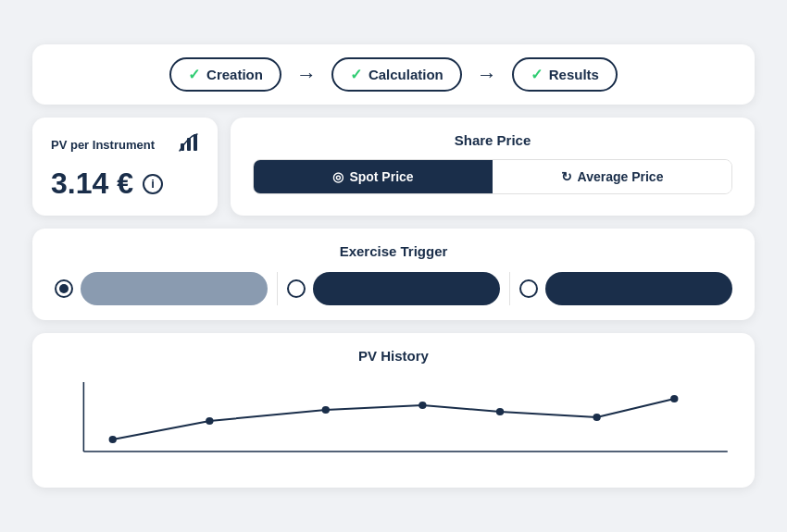 This screenshot has width=787, height=532. I want to click on average-price-label: Average Price, so click(620, 177).